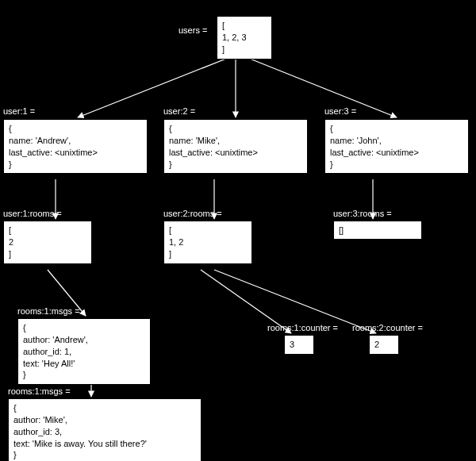  Describe the element at coordinates (387, 328) in the screenshot. I see `count2-key-label: rooms:2:counter =` at that location.